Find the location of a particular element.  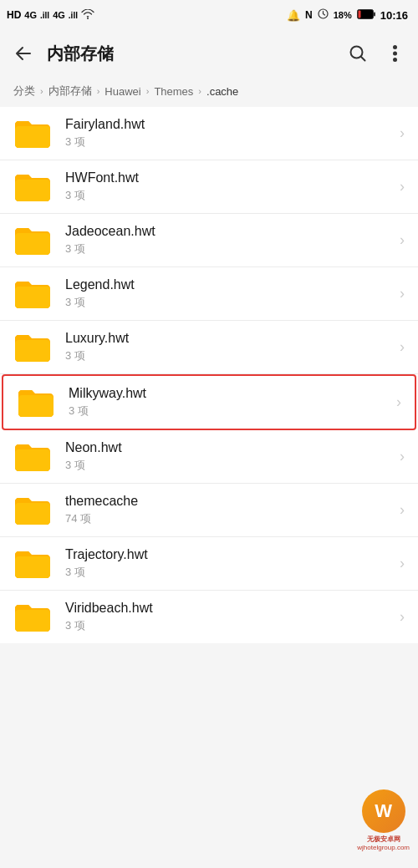

alarm-icon: 🔔 is located at coordinates (293, 15).